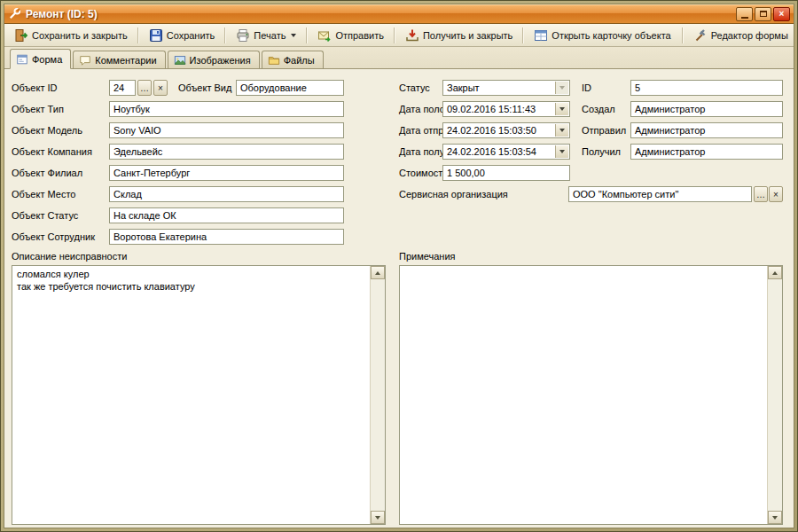  I want to click on app-icon, so click(14, 14).